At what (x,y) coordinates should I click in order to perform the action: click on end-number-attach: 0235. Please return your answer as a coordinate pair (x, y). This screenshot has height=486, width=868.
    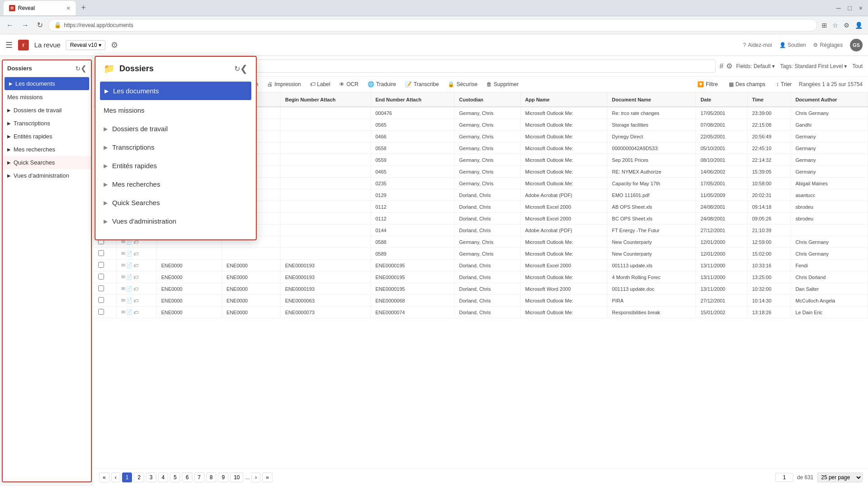
    Looking at the image, I should click on (413, 183).